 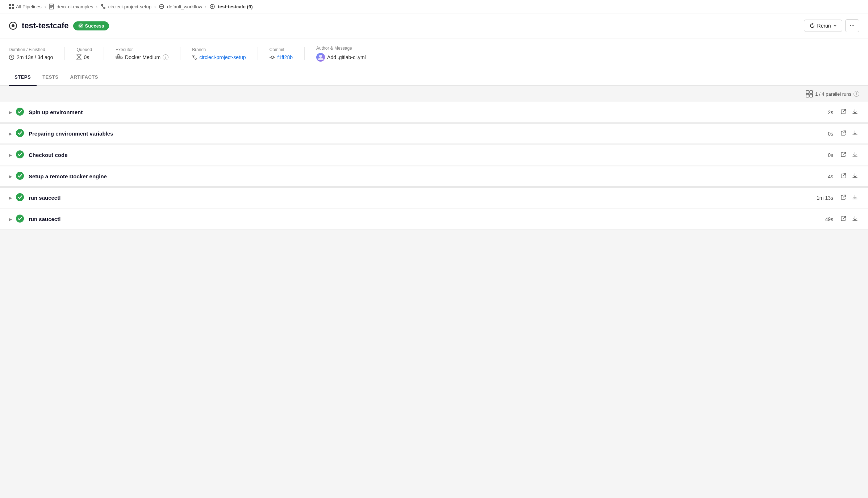 I want to click on breadcrumb-job-value: test-testcafe (9), so click(x=235, y=7).